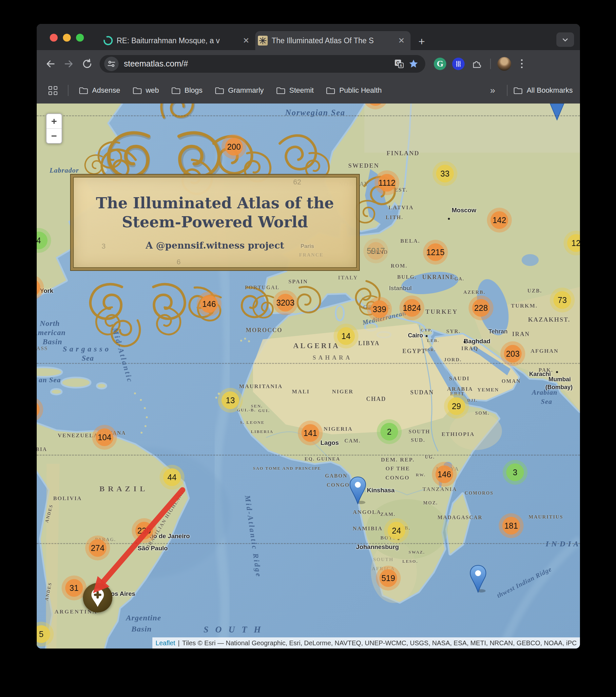 The height and width of the screenshot is (697, 616). Describe the element at coordinates (513, 354) in the screenshot. I see `cluster-marker-203: 203` at that location.